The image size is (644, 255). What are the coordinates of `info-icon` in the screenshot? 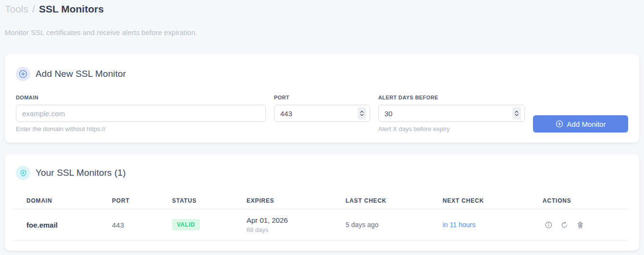 It's located at (549, 225).